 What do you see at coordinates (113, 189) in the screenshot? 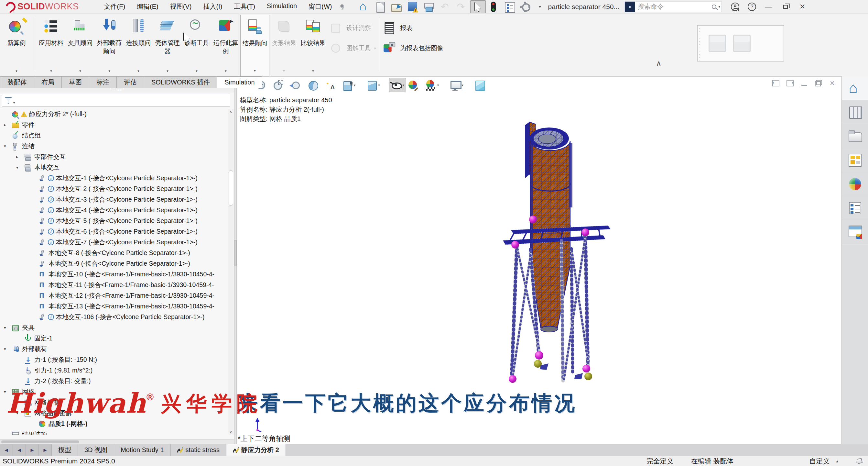
I see `tree-row: ! i 本地交互-2 (-接合<Cylcone Particle Separat…` at bounding box center [113, 189].